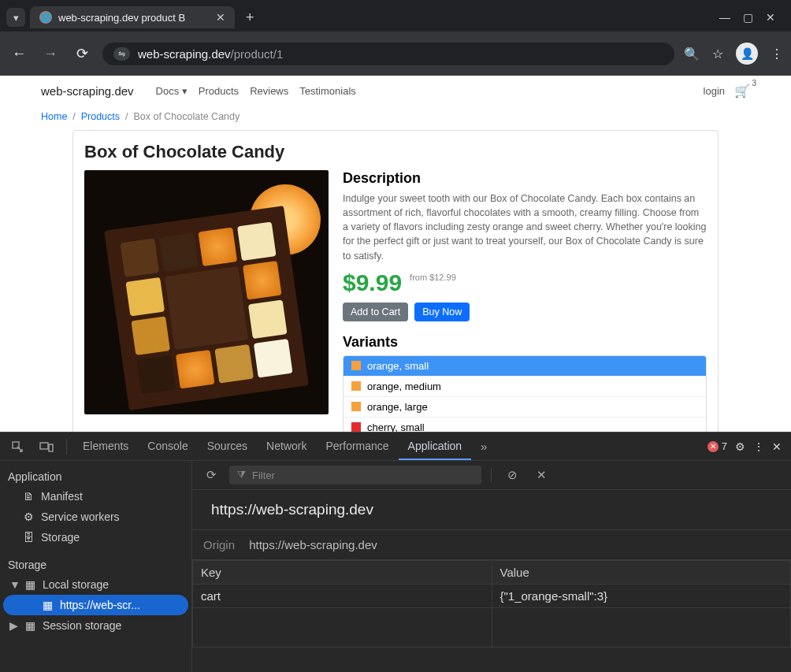 The width and height of the screenshot is (791, 672). Describe the element at coordinates (16, 17) in the screenshot. I see `tab-search-button: ▾` at that location.